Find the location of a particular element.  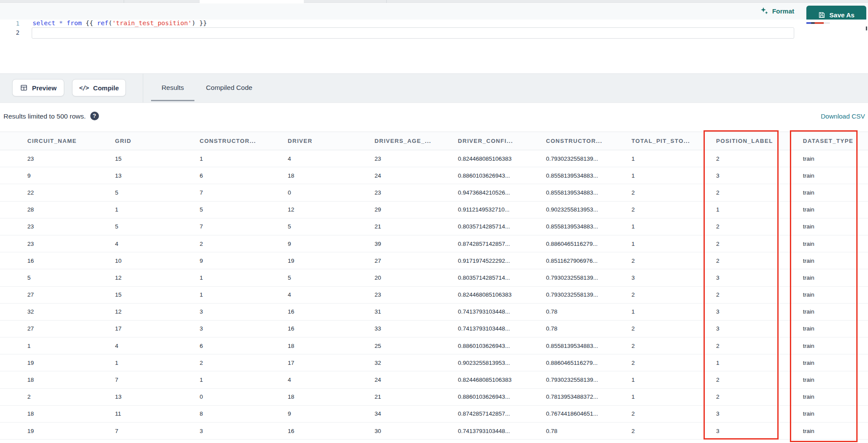

table-row: 14618250.8860103626943...0.8558139534883… is located at coordinates (434, 346).